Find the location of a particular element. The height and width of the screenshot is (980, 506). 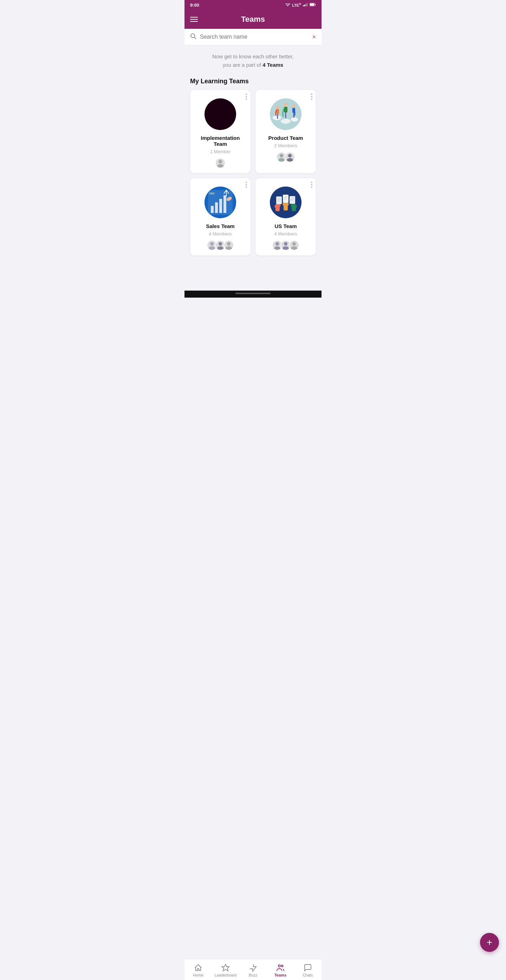

main-content: Now get to know each other better, you a… is located at coordinates (253, 154).